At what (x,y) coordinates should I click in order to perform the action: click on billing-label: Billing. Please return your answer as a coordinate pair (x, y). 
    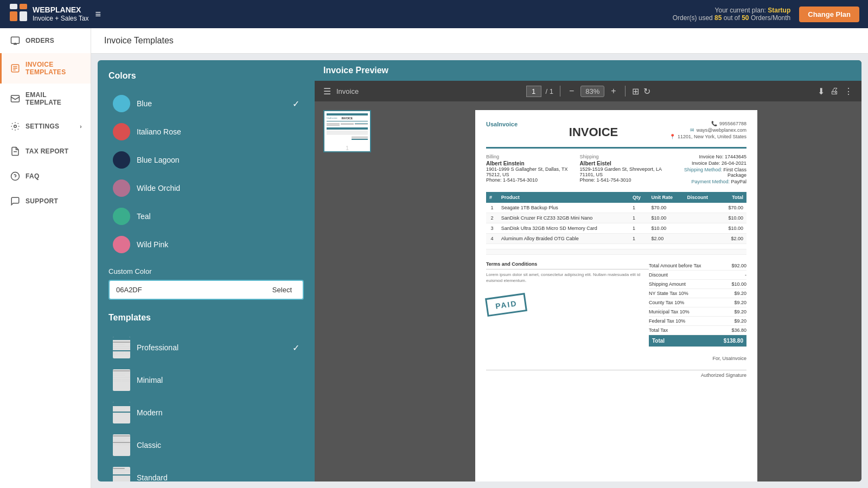
    Looking at the image, I should click on (533, 157).